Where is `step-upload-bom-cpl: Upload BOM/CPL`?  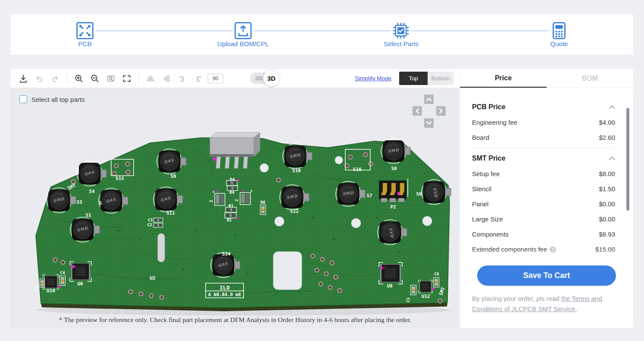 step-upload-bom-cpl: Upload BOM/CPL is located at coordinates (243, 27).